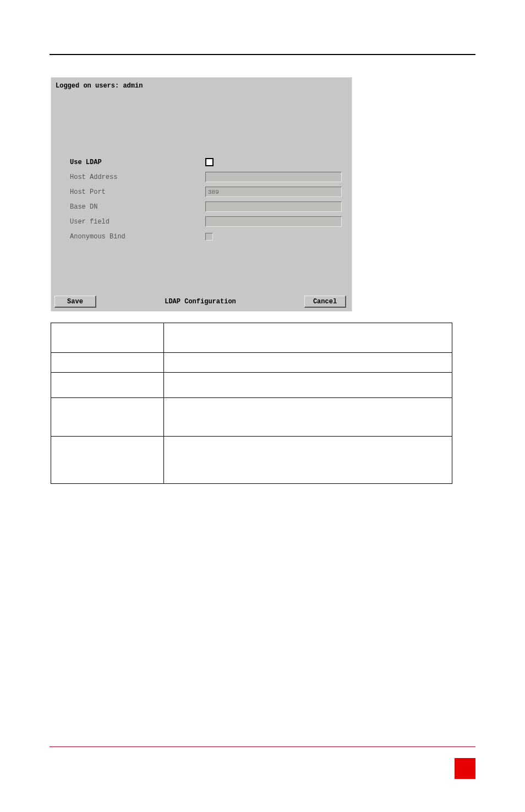 The image size is (525, 812). I want to click on label-host-address: Host Address, so click(138, 177).